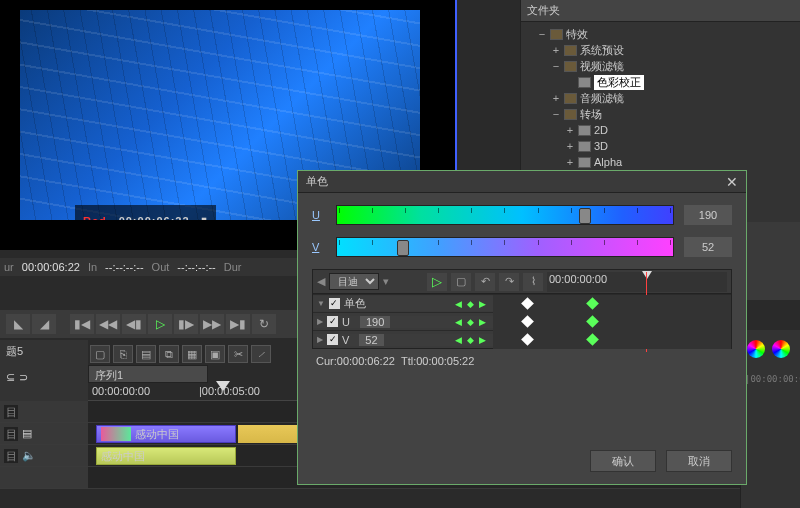  Describe the element at coordinates (386, 282) in the screenshot. I see `kf-dd-icon: ▾` at that location.